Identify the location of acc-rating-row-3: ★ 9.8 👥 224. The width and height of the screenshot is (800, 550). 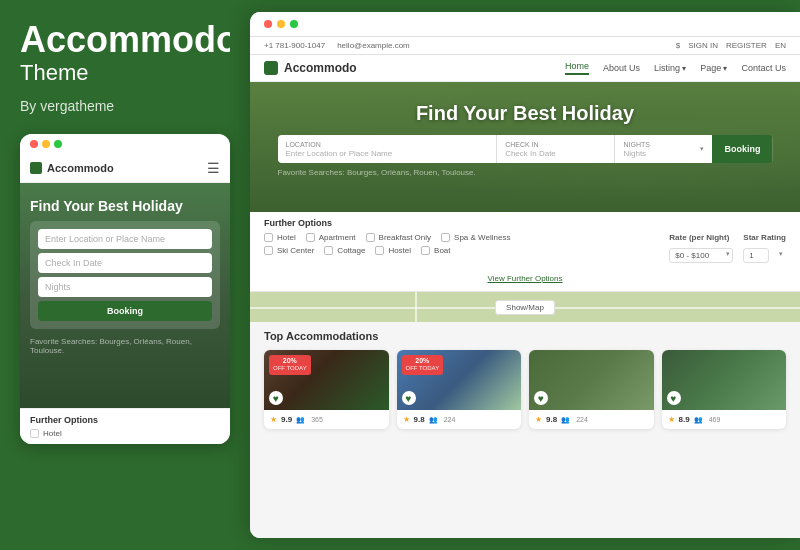
(592, 420).